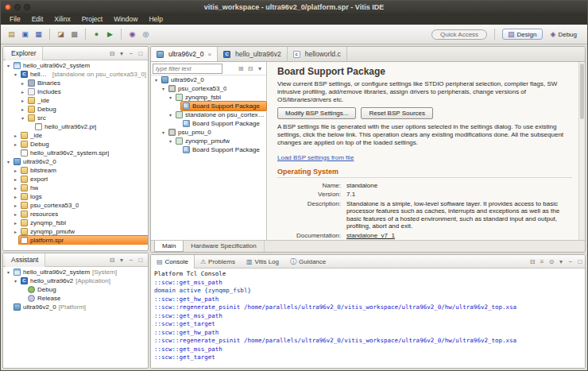 This screenshot has height=371, width=588. What do you see at coordinates (24, 54) in the screenshot?
I see `explorer-panel-tab: Explorer` at bounding box center [24, 54].